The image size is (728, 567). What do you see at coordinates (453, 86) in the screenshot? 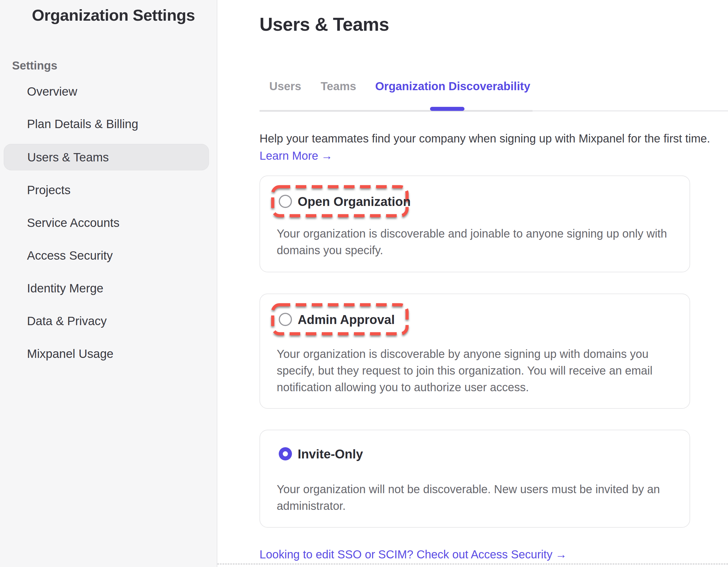
I see `tab-organization-discoverability: Organization Discoverability` at bounding box center [453, 86].